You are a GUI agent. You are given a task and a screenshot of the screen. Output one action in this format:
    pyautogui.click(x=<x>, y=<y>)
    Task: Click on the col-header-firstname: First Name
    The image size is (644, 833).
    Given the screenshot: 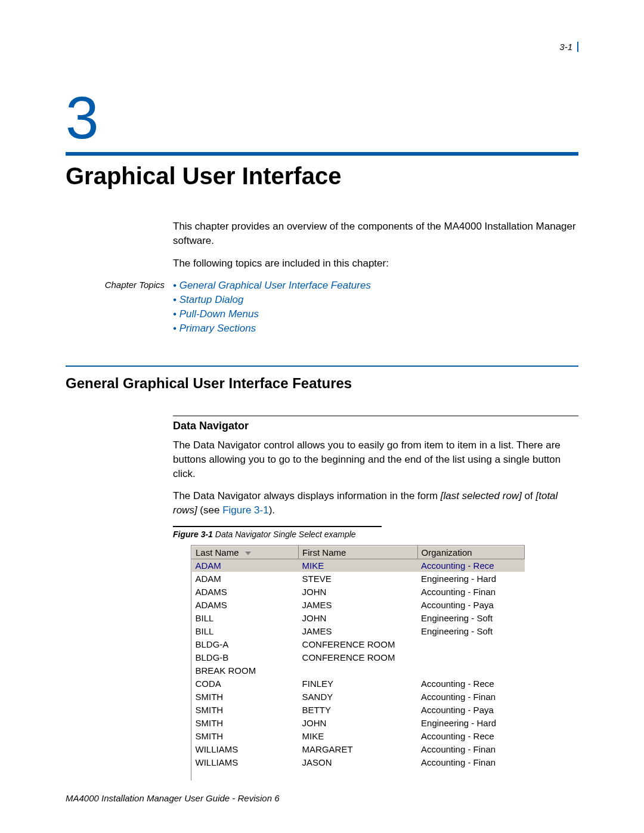 What is the action you would take?
    pyautogui.click(x=358, y=552)
    